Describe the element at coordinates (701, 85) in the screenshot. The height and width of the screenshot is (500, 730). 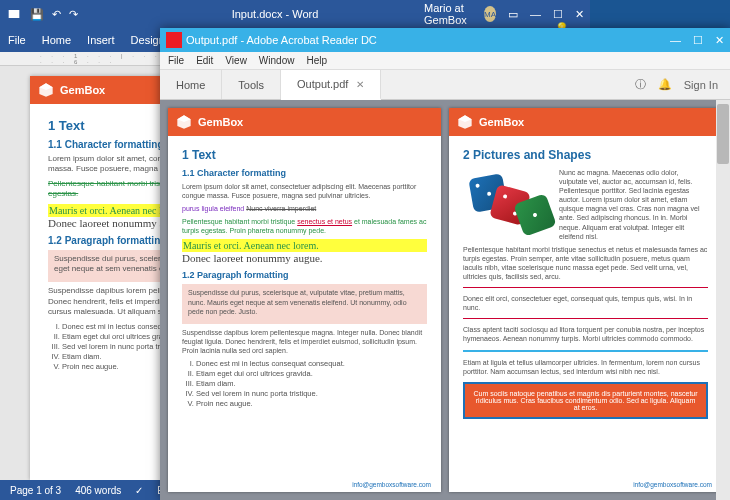
I see `signin-button: Sign In` at that location.